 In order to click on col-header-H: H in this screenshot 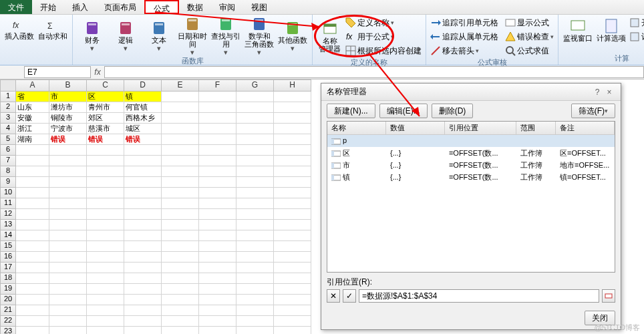, I will do `click(293, 86)`.